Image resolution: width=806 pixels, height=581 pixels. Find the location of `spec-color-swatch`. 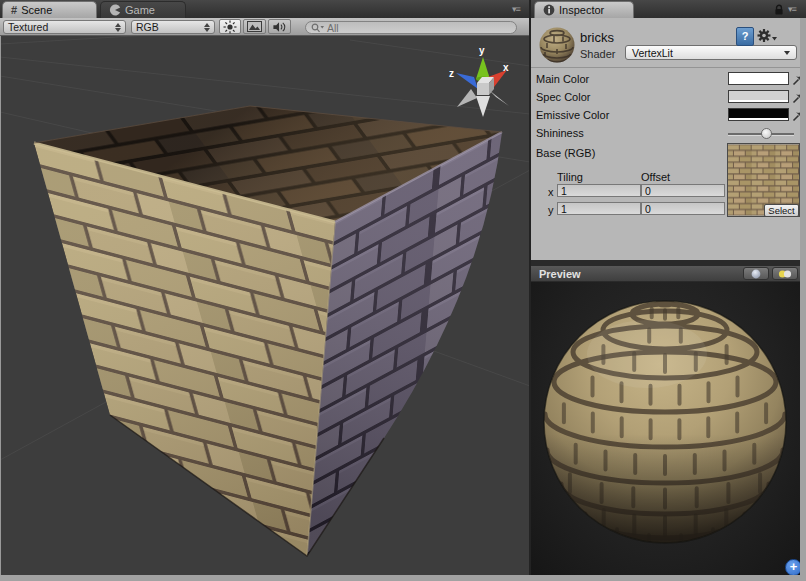

spec-color-swatch is located at coordinates (758, 96).